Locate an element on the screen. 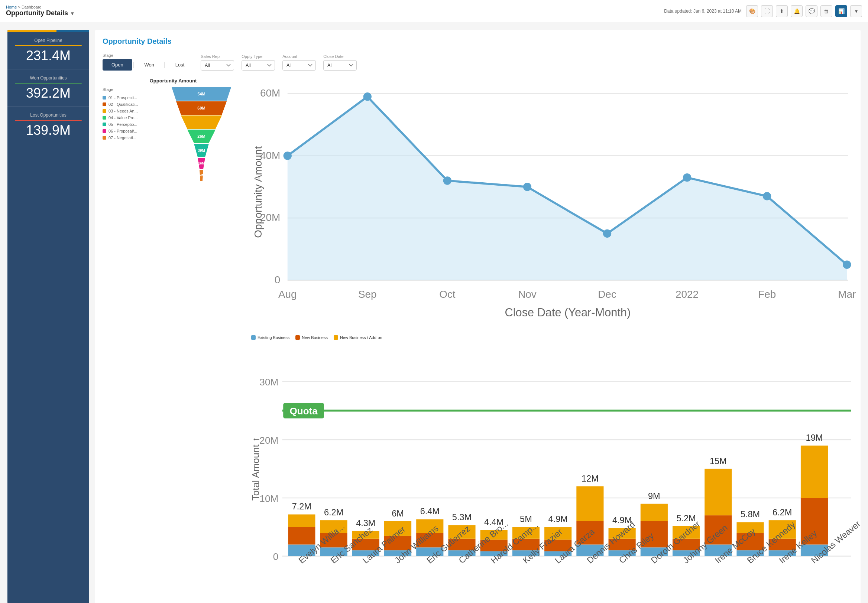 Image resolution: width=868 pixels, height=603 pixels. bar-y-0: 0 is located at coordinates (276, 557).